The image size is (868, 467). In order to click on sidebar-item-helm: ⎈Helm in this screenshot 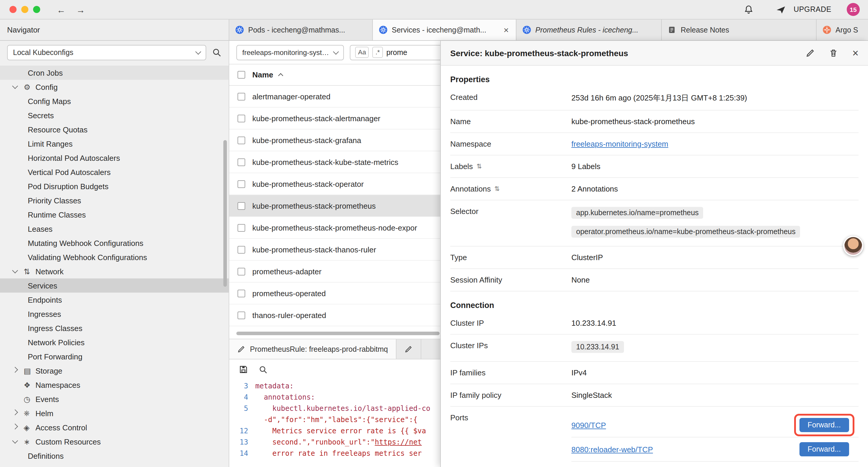, I will do `click(115, 413)`.